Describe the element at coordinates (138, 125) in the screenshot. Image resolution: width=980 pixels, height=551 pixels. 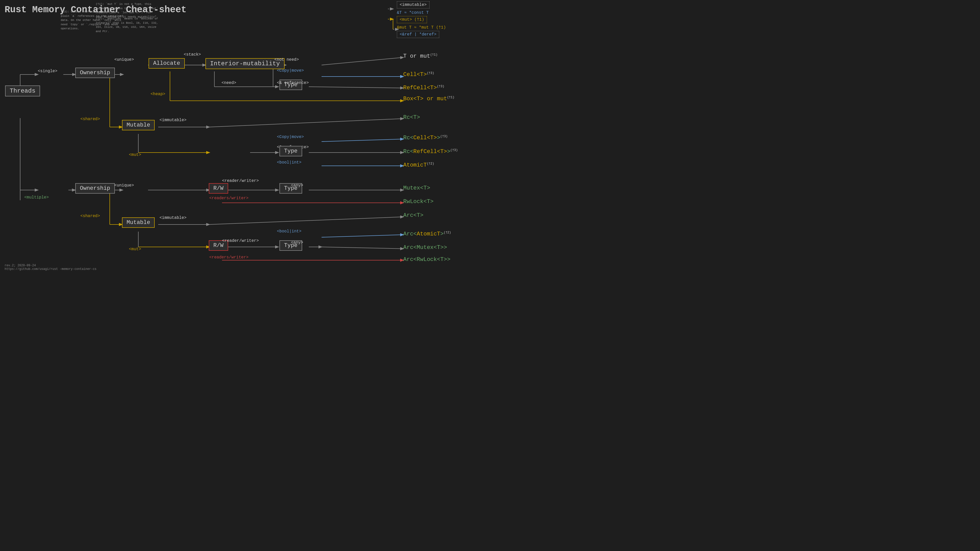
I see `mutable1-box: Mutable` at that location.